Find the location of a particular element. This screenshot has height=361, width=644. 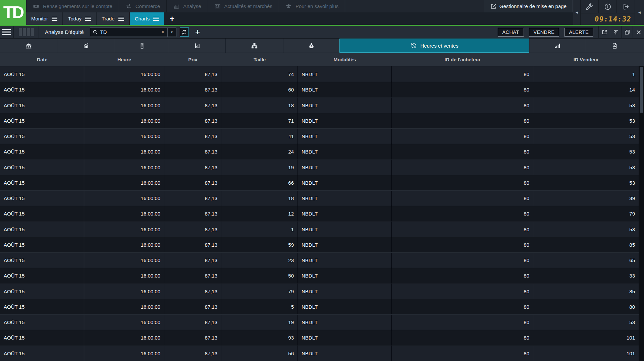

main-nav-item: Analyse is located at coordinates (187, 6).